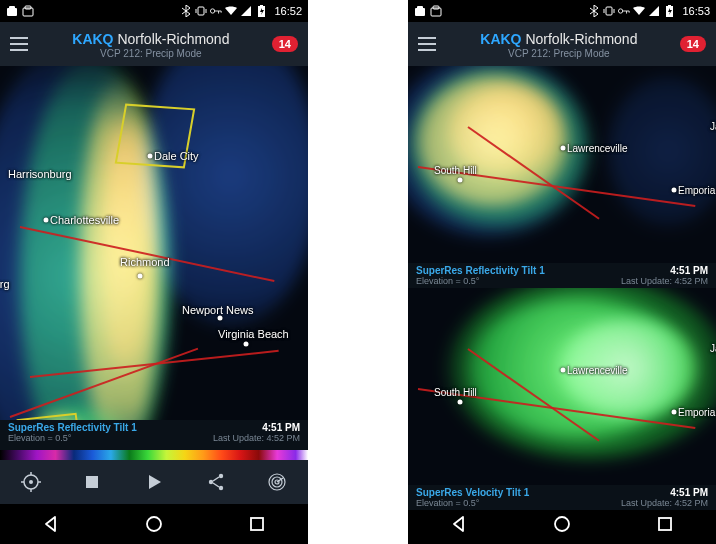  I want to click on city-label: Newport News, so click(218, 310).